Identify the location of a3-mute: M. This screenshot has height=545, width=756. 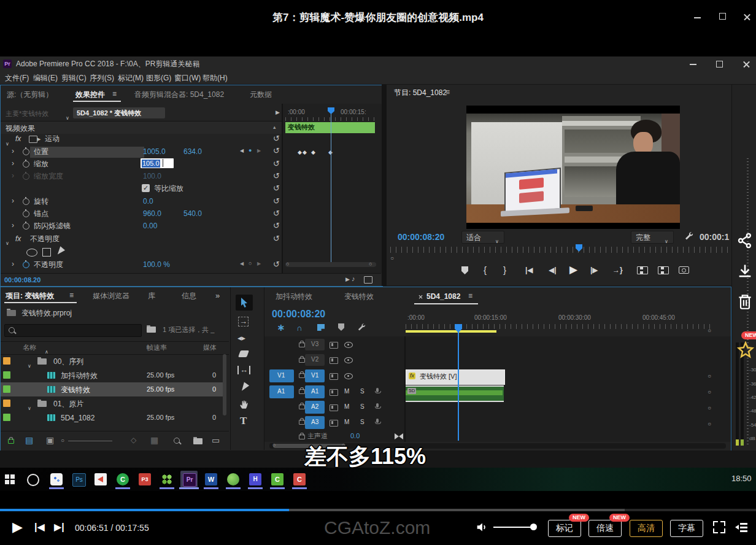
(347, 422).